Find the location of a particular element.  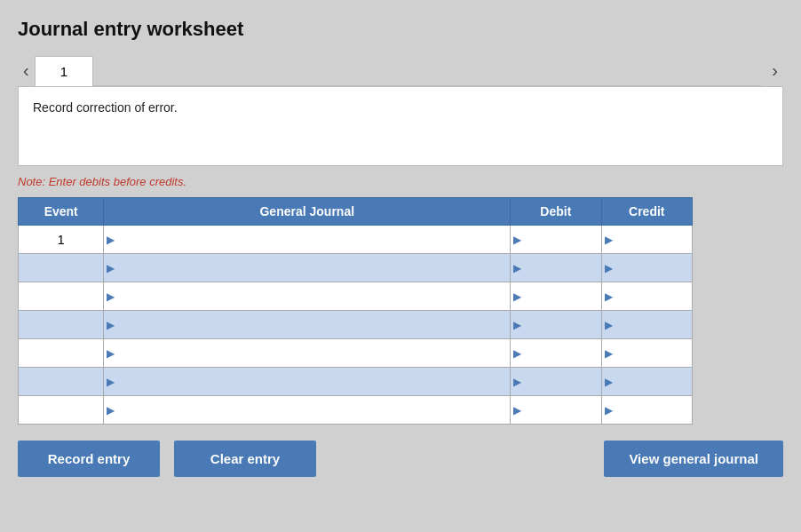

cell-event: 1 is located at coordinates (61, 240).